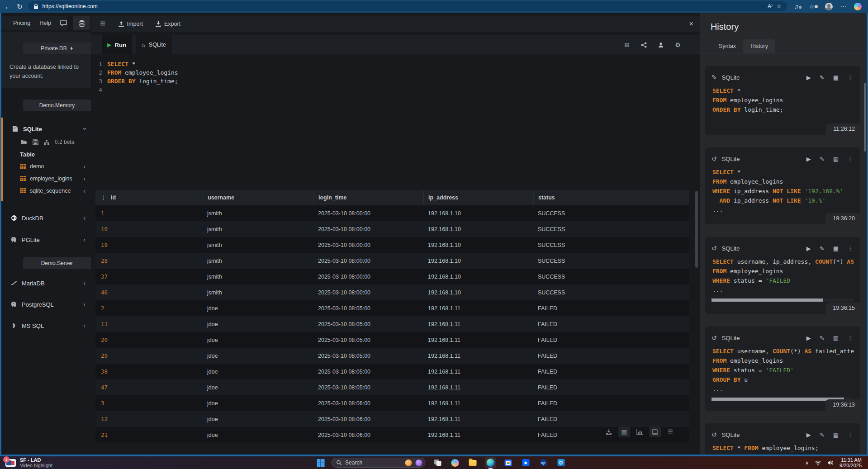 Image resolution: width=868 pixels, height=469 pixels. Describe the element at coordinates (57, 263) in the screenshot. I see `demo-server-button: Demo.Server` at that location.